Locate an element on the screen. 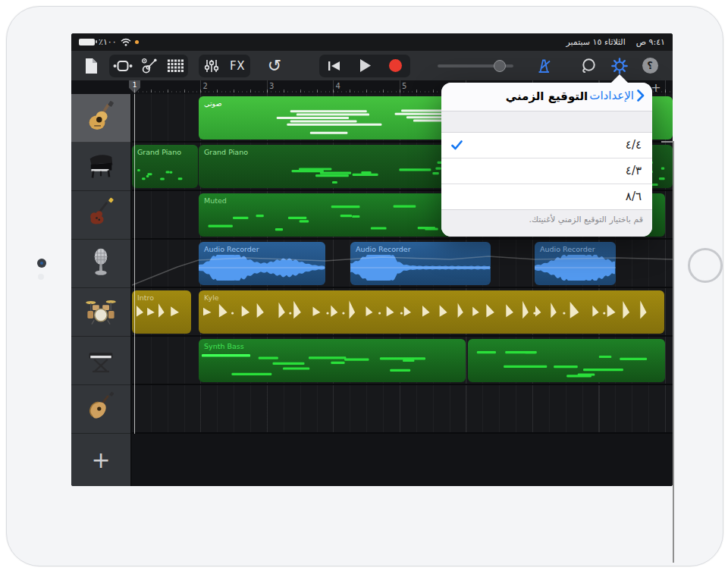 The image size is (728, 571). checkmark-icon is located at coordinates (457, 146).